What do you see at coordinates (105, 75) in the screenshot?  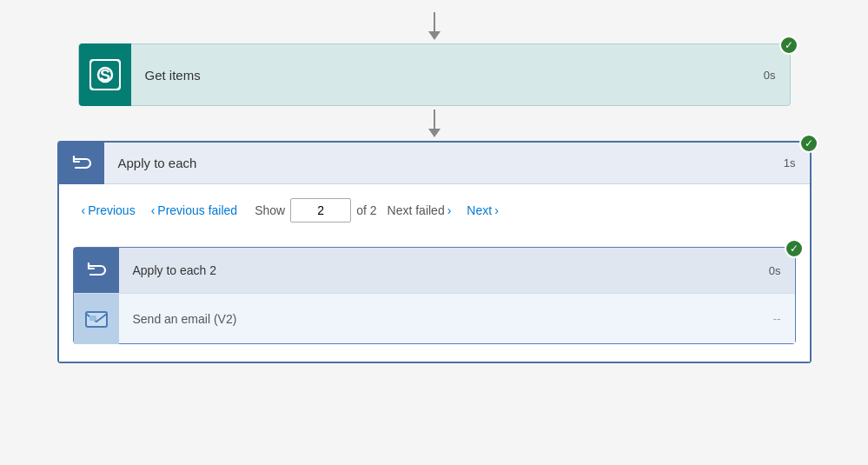 I see `sharepoint-icon: S` at bounding box center [105, 75].